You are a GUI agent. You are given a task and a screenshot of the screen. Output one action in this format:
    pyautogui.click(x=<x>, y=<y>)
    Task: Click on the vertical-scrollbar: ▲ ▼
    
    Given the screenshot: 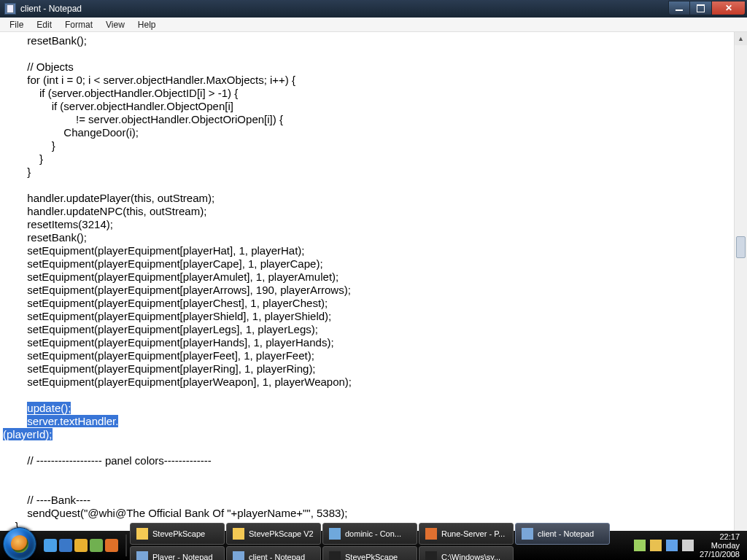 What is the action you would take?
    pyautogui.click(x=740, y=296)
    